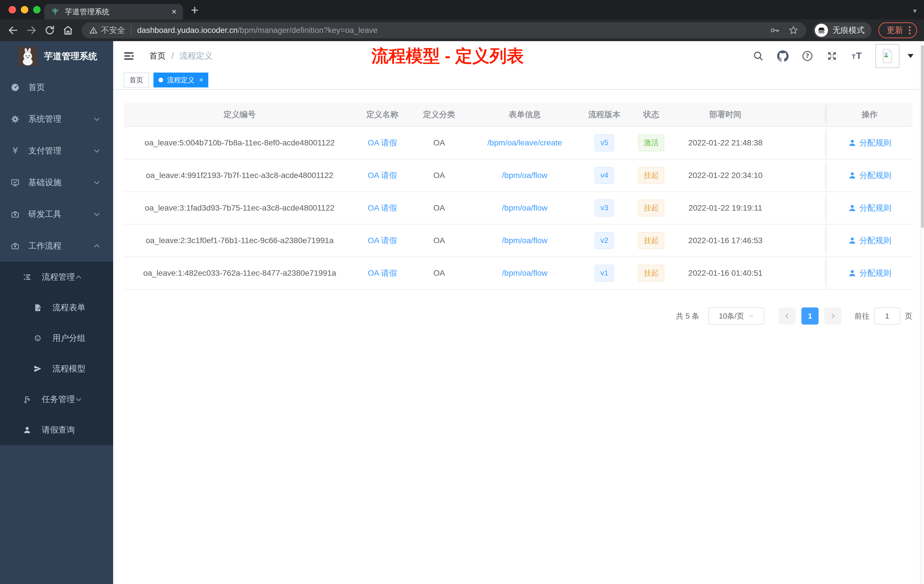  Describe the element at coordinates (50, 30) in the screenshot. I see `reload-icon` at that location.